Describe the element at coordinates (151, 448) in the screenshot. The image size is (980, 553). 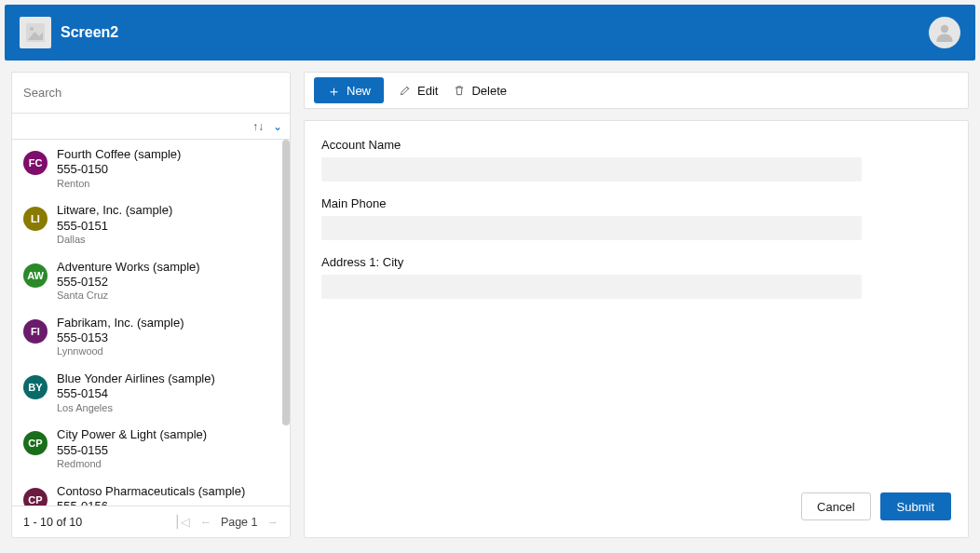
I see `list-item: CPCity Power & Light (sample)555-0155Red…` at that location.